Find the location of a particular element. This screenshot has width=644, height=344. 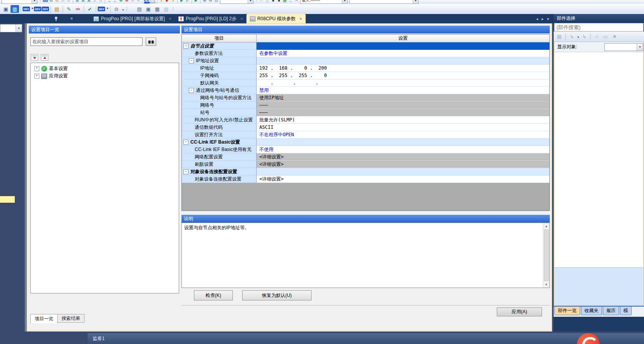

expand-tree-icon is located at coordinates (34, 58).